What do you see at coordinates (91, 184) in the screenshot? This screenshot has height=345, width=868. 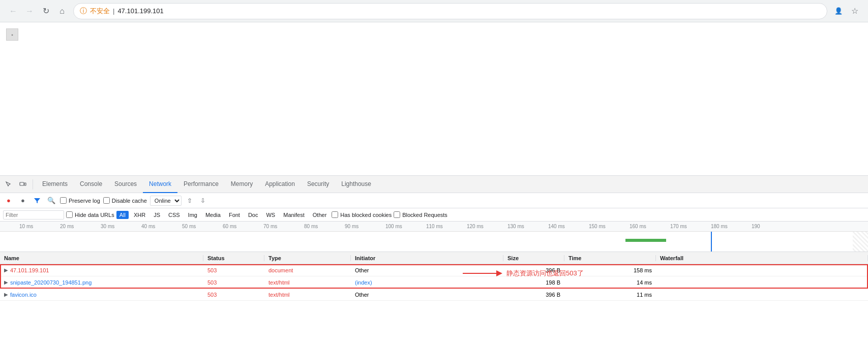 I see `tab-console: Console` at bounding box center [91, 184].